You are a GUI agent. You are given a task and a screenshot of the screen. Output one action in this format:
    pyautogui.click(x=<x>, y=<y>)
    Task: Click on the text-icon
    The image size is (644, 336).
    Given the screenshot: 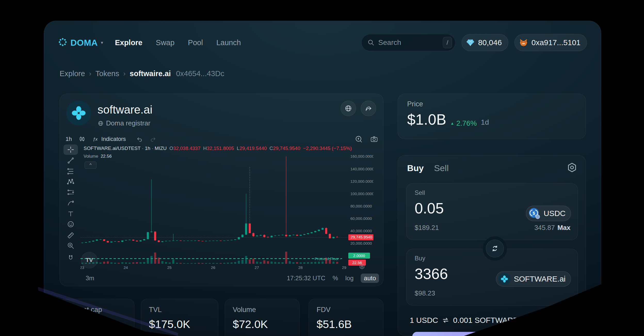 What is the action you would take?
    pyautogui.click(x=71, y=214)
    